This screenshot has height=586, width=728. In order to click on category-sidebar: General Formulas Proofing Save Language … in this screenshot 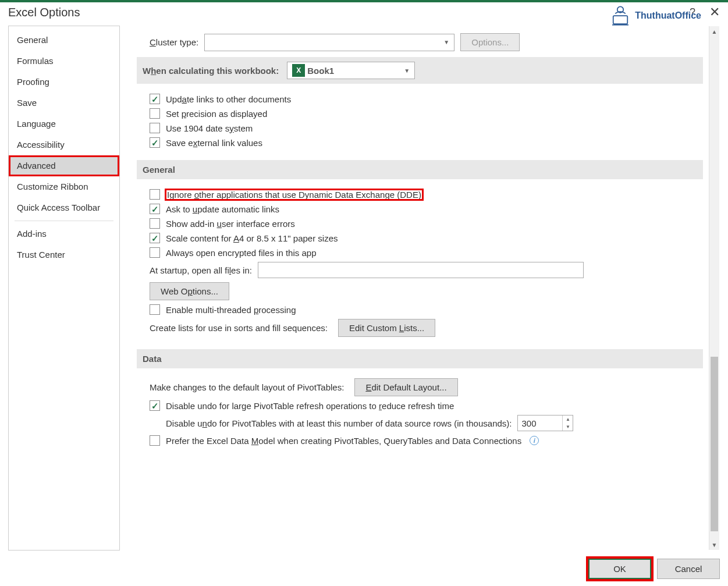, I will do `click(64, 288)`.